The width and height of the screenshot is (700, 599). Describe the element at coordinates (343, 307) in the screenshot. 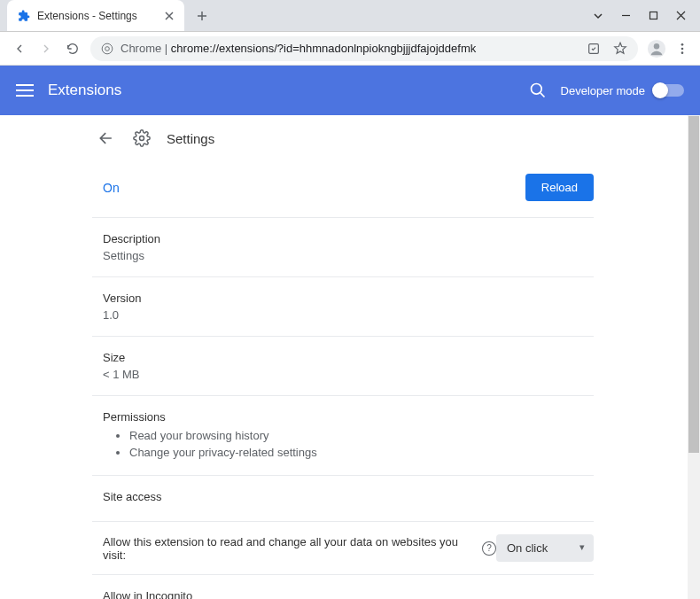

I see `version-section: Version 1.0` at that location.